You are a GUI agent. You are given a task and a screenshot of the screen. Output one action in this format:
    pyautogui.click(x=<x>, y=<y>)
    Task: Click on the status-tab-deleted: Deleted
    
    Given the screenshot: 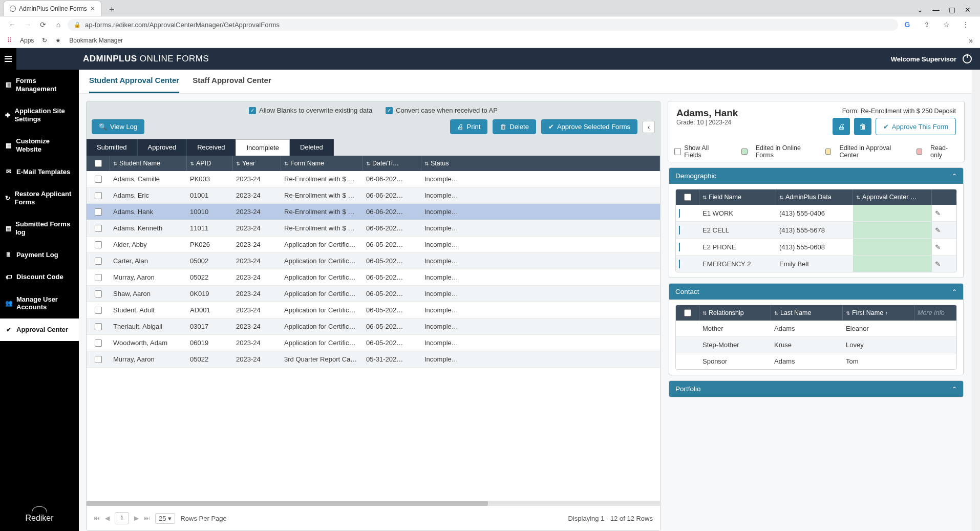 What is the action you would take?
    pyautogui.click(x=312, y=147)
    